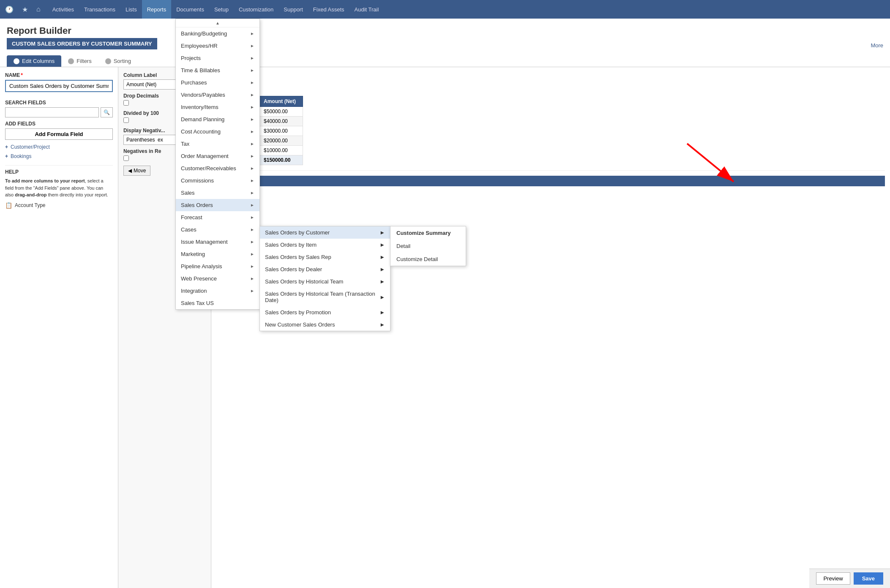 The image size is (890, 588). I want to click on tab-dot-sorting, so click(108, 61).